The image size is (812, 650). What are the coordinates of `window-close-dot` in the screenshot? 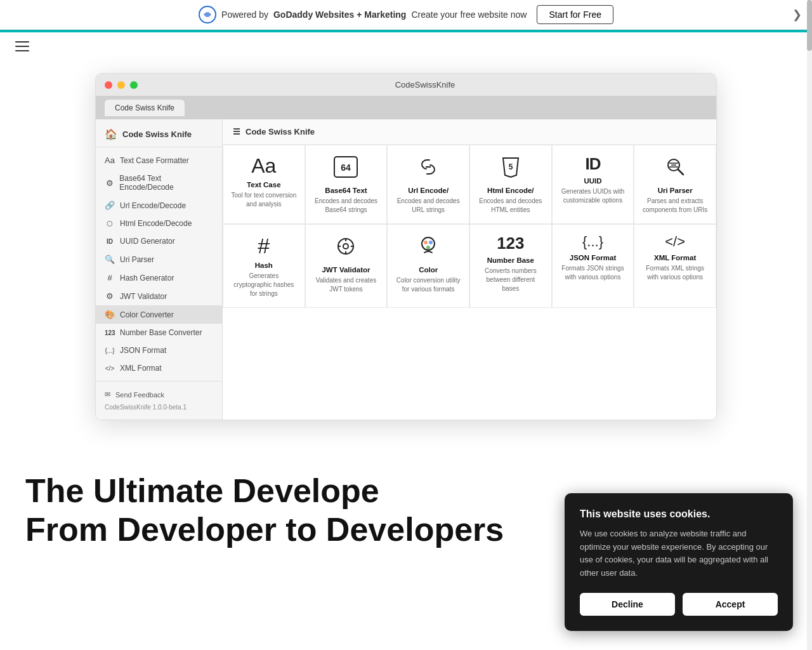 It's located at (108, 85).